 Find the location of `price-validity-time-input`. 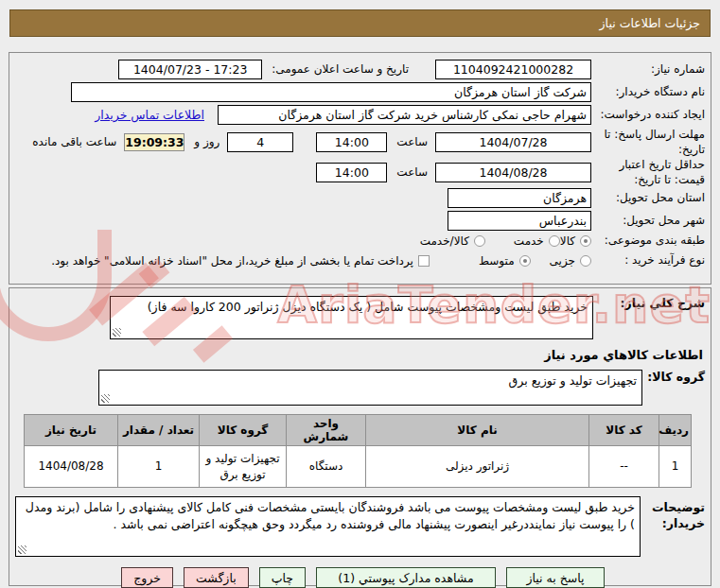

price-validity-time-input is located at coordinates (352, 172).